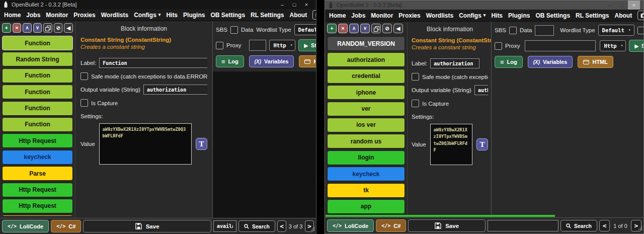 The image size is (644, 234). Describe the element at coordinates (544, 30) in the screenshot. I see `data-input` at that location.